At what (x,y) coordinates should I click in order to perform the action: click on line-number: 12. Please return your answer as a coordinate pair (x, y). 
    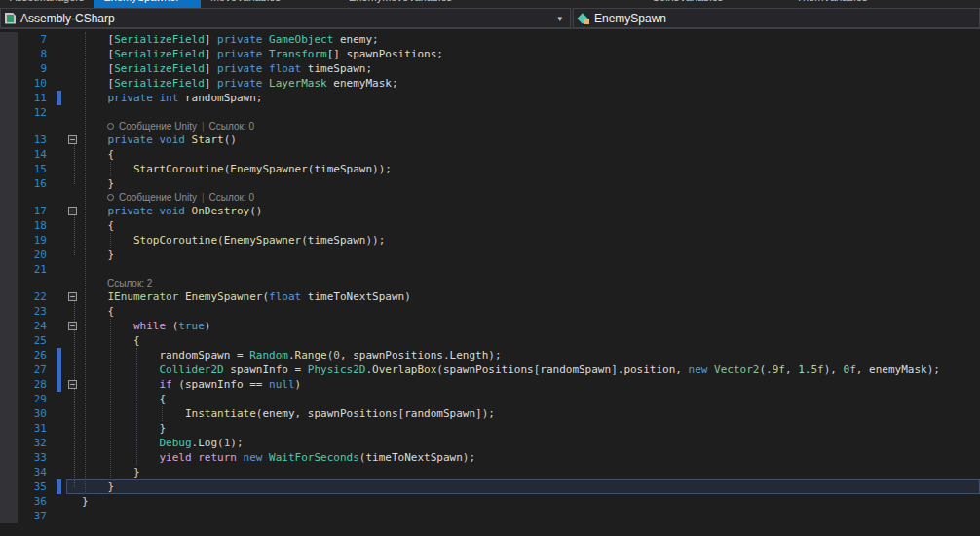
    Looking at the image, I should click on (35, 113).